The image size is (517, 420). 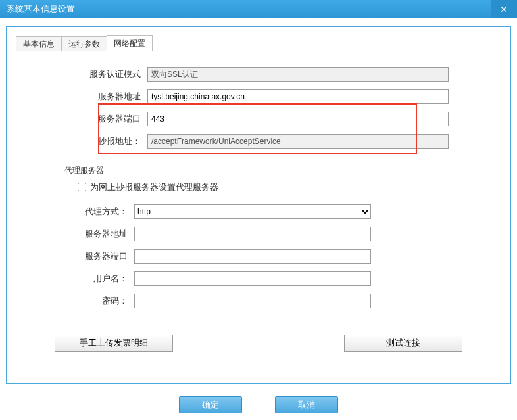 What do you see at coordinates (210, 405) in the screenshot?
I see `ok-button: 确定` at bounding box center [210, 405].